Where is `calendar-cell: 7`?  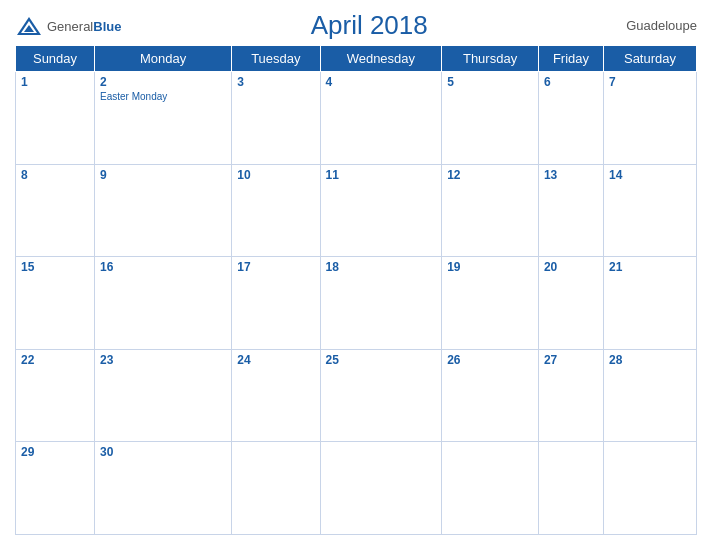 calendar-cell: 7 is located at coordinates (650, 118).